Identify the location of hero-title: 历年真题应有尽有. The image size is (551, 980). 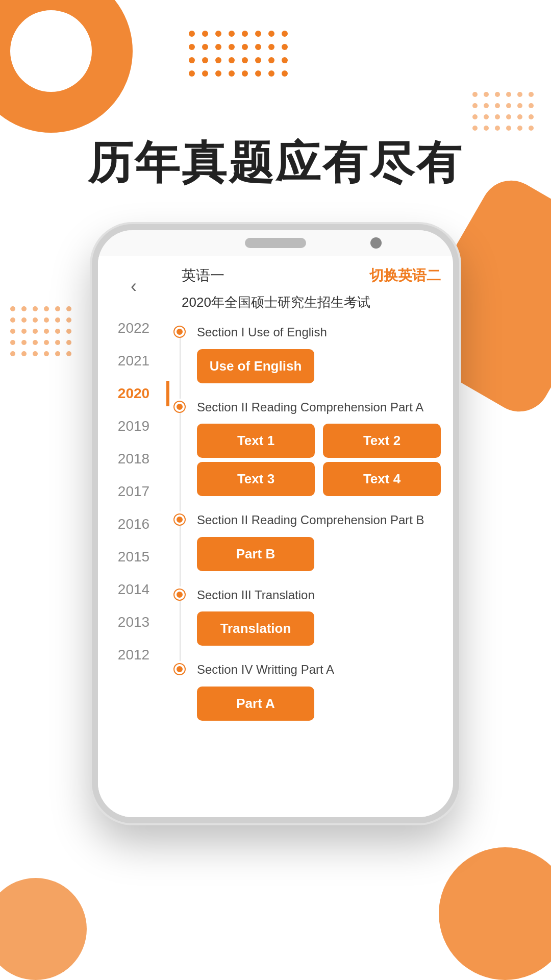
(276, 163).